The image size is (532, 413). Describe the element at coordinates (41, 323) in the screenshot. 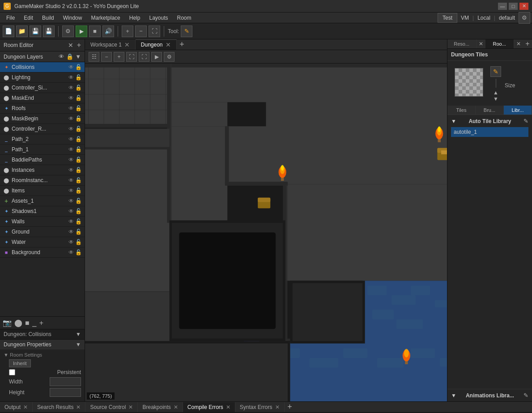

I see `add-layer-btn: +` at that location.